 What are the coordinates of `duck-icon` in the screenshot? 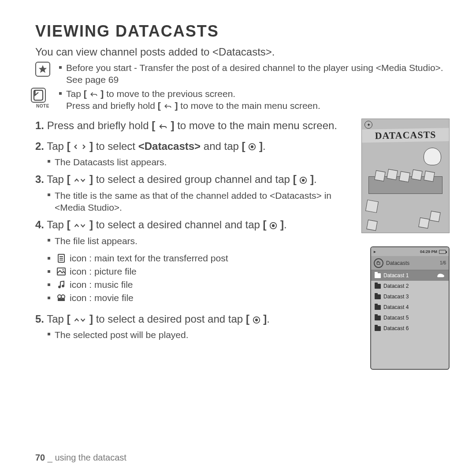 It's located at (432, 156).